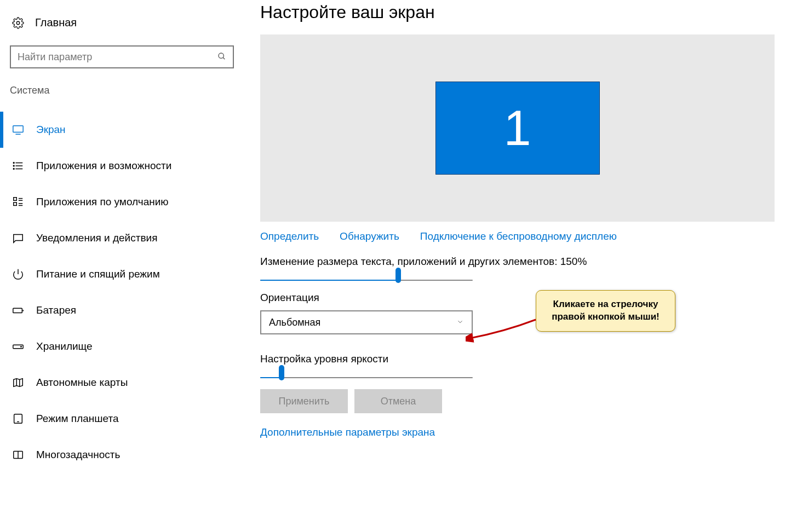  What do you see at coordinates (366, 275) in the screenshot?
I see `scale-slider` at bounding box center [366, 275].